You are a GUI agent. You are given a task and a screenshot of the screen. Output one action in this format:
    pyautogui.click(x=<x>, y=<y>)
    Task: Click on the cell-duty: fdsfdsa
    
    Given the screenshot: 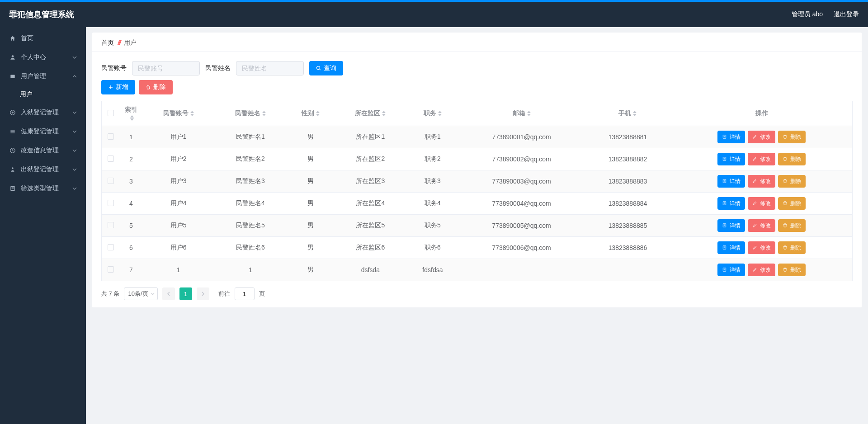 What is the action you would take?
    pyautogui.click(x=433, y=270)
    